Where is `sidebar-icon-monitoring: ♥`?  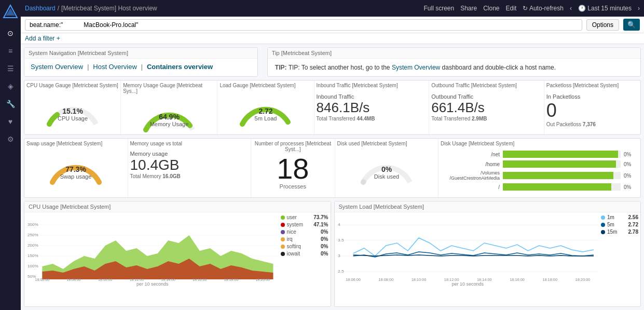
sidebar-icon-monitoring: ♥ is located at coordinates (10, 122).